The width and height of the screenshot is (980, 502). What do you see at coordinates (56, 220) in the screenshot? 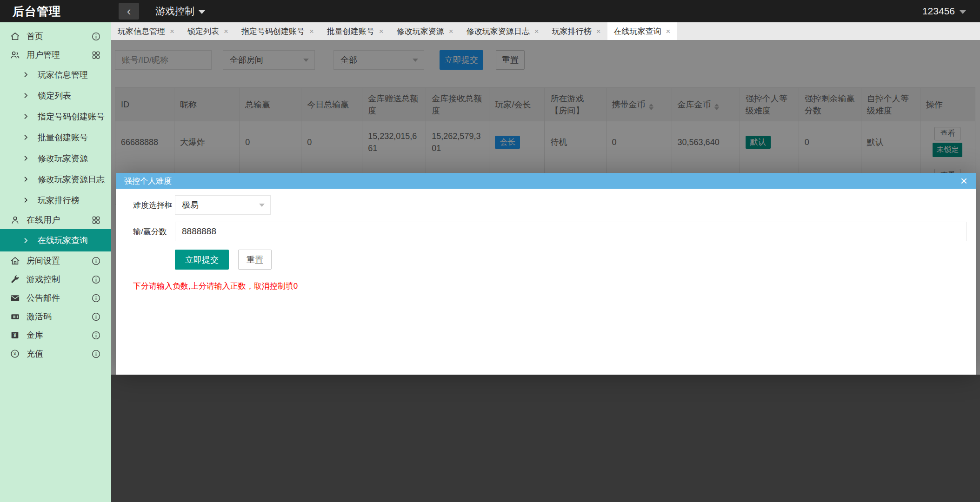
I see `sidebar-item-online-users: 在线用户` at bounding box center [56, 220].